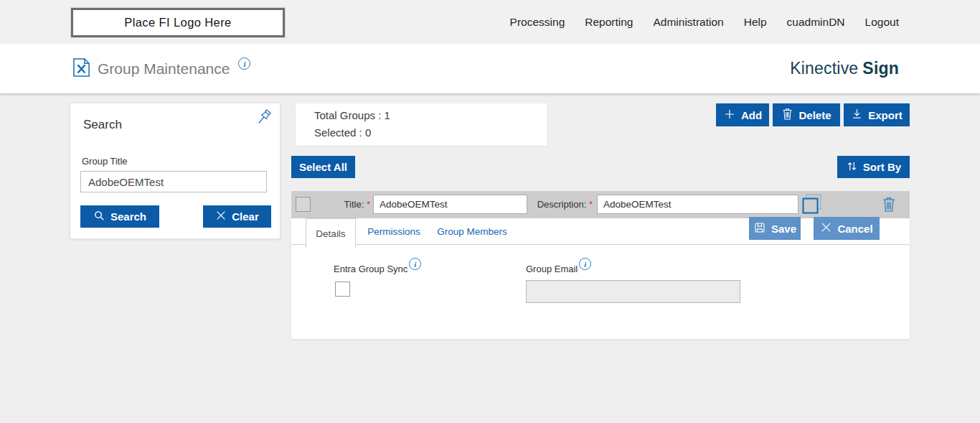 The image size is (980, 423). I want to click on selected-count: Selected : 0, so click(343, 132).